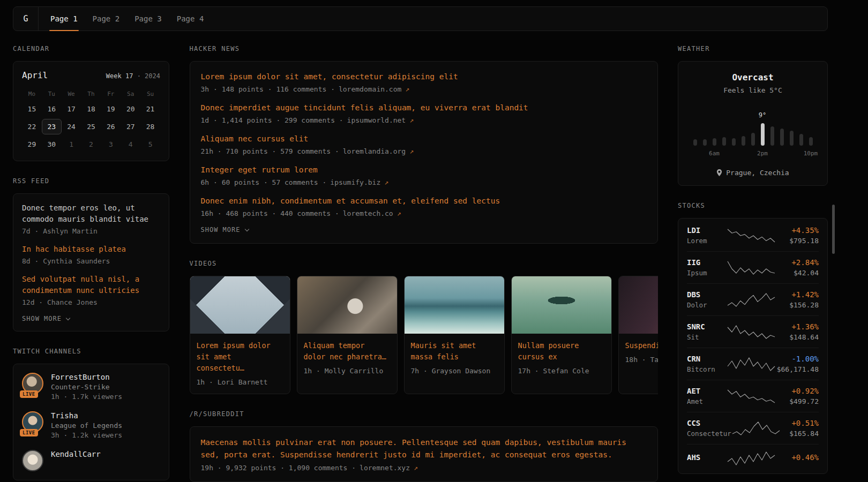 The height and width of the screenshot is (482, 868). Describe the element at coordinates (150, 126) in the screenshot. I see `calendar-day: 28` at that location.